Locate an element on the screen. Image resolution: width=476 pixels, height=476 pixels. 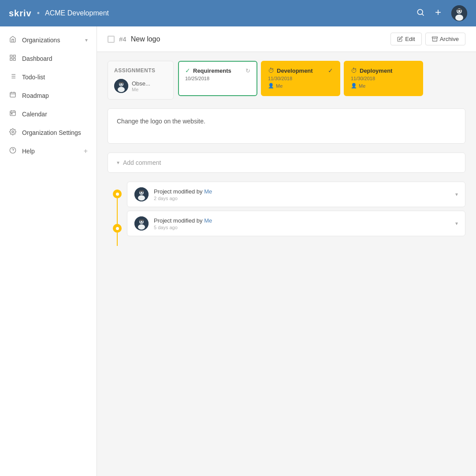
sidebar-label-org-settings: Organization Settings is located at coordinates (52, 133).